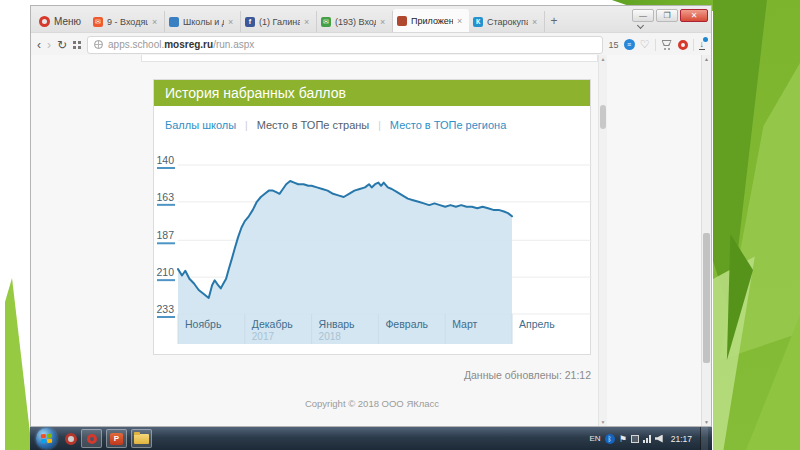 Image resolution: width=800 pixels, height=450 pixels. I want to click on url-field: apps.school.mosreg.ru/run.aspx, so click(345, 45).